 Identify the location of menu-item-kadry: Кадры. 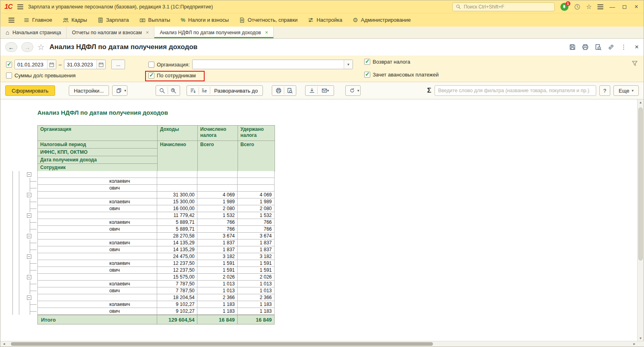
(75, 20).